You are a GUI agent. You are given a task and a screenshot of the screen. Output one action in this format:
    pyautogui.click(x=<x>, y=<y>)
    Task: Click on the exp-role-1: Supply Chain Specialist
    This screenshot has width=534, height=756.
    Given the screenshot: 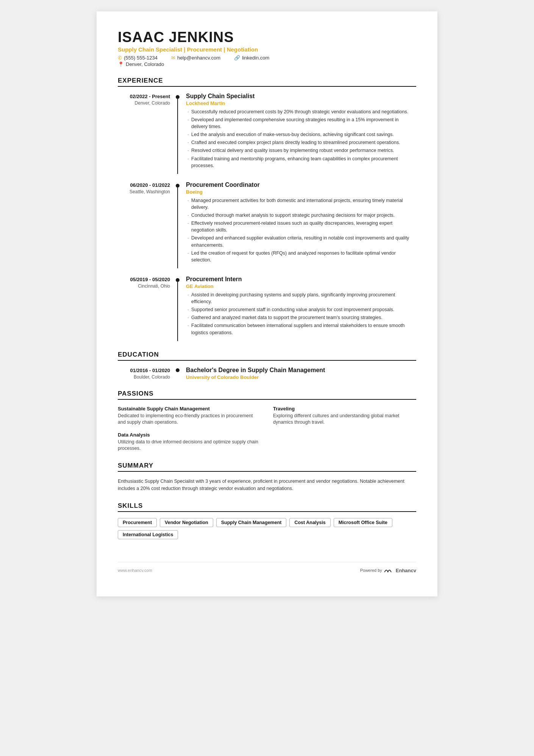 What is the action you would take?
    pyautogui.click(x=301, y=96)
    